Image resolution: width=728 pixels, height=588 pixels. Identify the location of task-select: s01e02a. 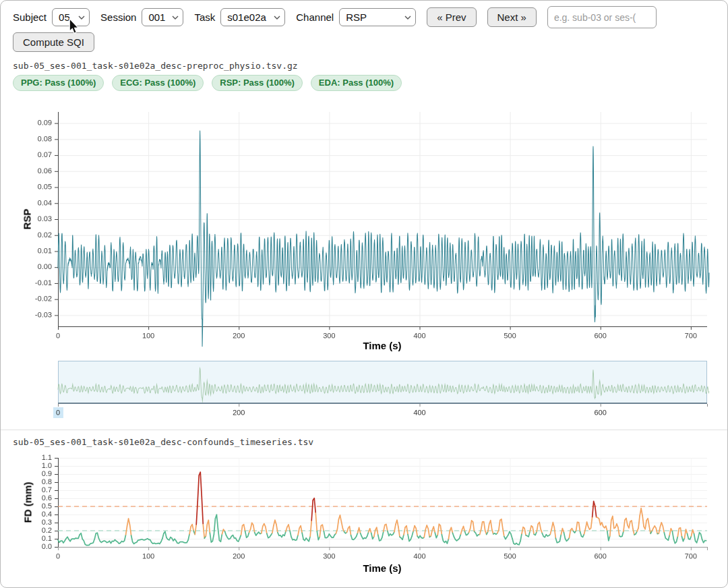
(253, 18).